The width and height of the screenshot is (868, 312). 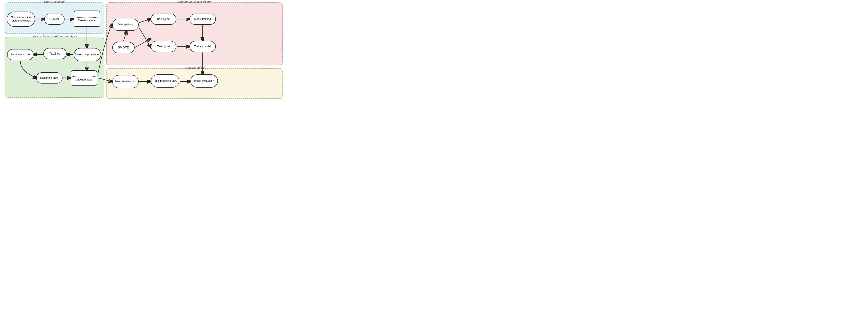 What do you see at coordinates (194, 34) in the screenshot?
I see `section-sentiment: Sentiment Classification` at bounding box center [194, 34].